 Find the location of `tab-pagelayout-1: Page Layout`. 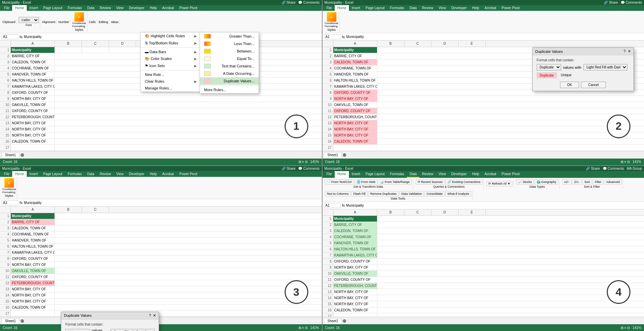

tab-pagelayout-1: Page Layout is located at coordinates (53, 8).